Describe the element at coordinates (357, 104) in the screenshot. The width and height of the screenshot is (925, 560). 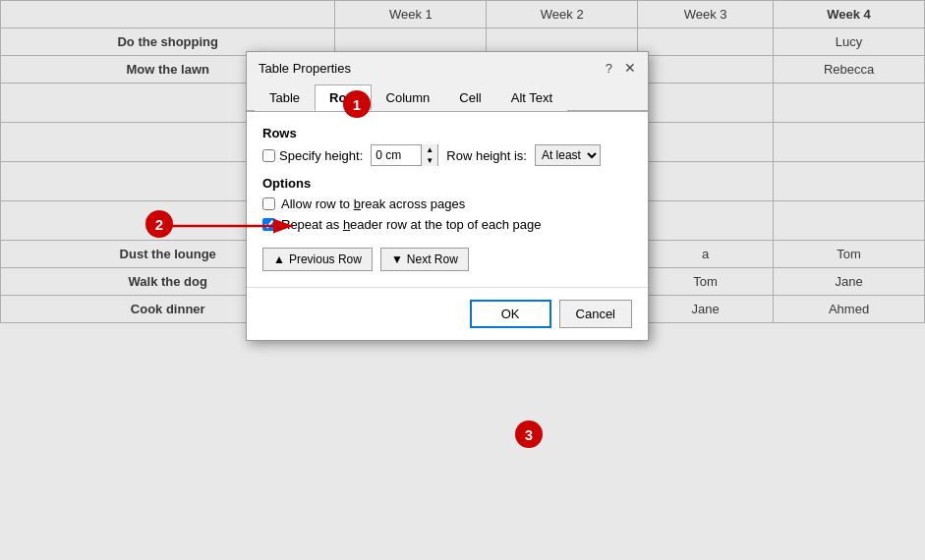
I see `badge-1: 1` at that location.